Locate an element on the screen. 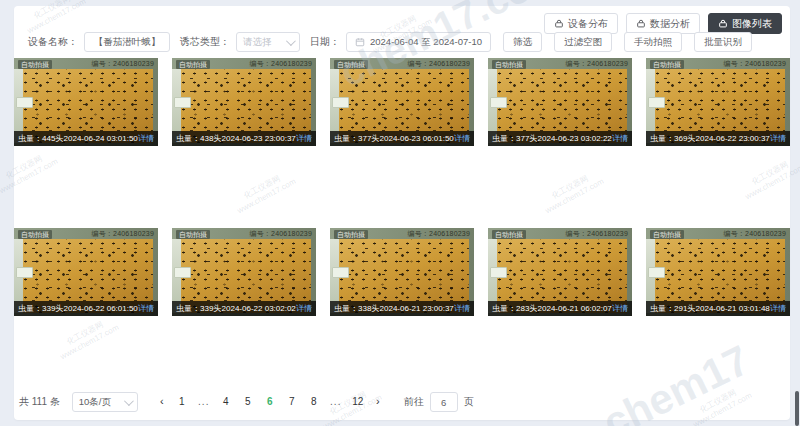 This screenshot has width=800, height=426. image-card: 自动拍摄 编号：2406180239 虫量：291头 2024-06-21 03… is located at coordinates (718, 272).